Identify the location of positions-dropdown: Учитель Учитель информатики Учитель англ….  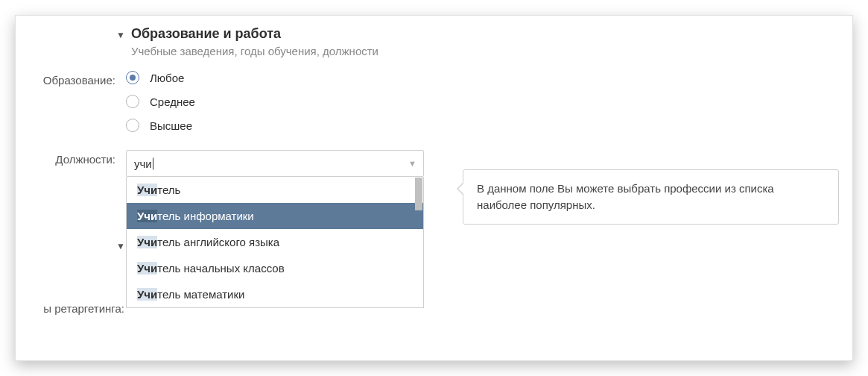
(275, 242).